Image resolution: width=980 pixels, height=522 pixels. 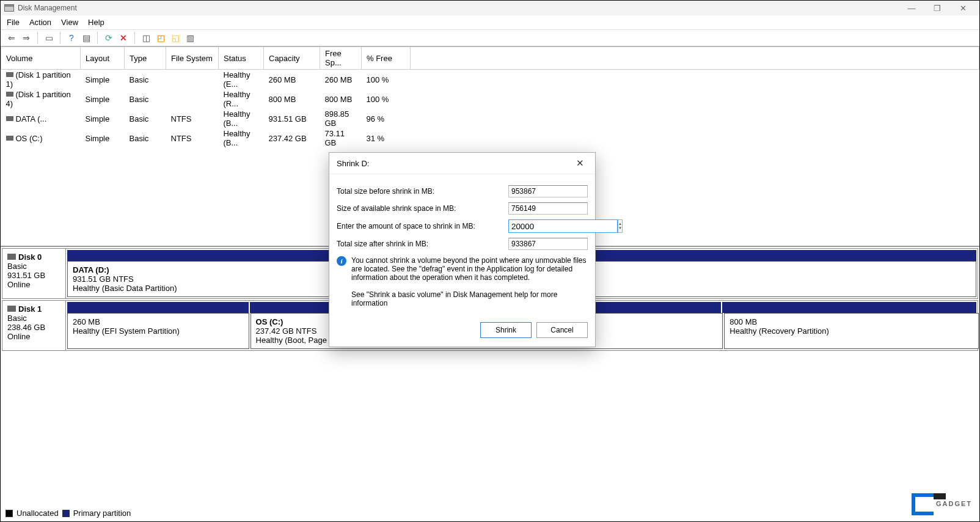 I want to click on total-after-value: 933867, so click(x=548, y=244).